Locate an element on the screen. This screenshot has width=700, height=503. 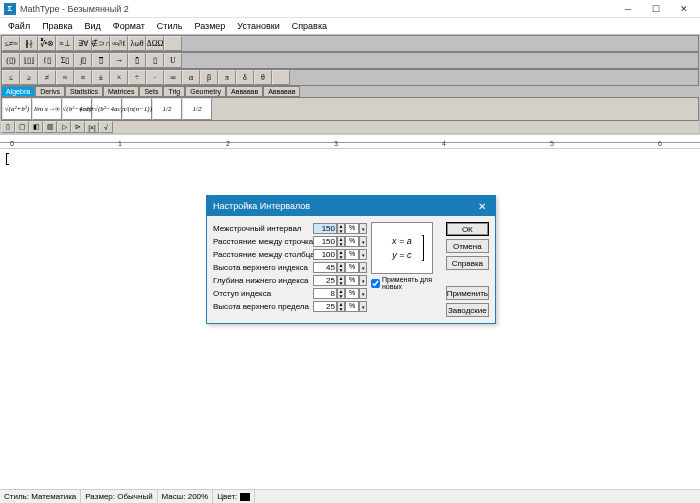
menu-установки: Установки is located at coordinates (258, 26).